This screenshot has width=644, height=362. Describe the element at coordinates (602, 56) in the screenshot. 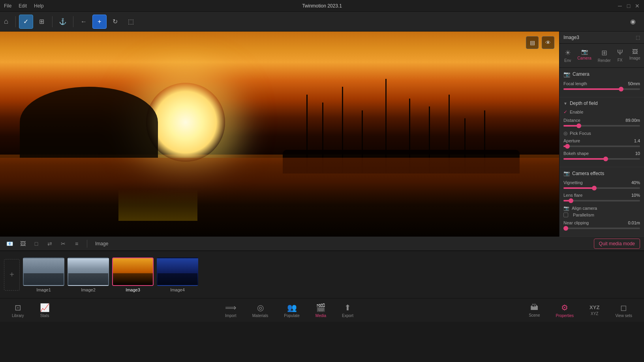

I see `panel-tabs: ☀ Env 📷 Camera ⊞ Render Ψ FX 🖼 Image` at that location.